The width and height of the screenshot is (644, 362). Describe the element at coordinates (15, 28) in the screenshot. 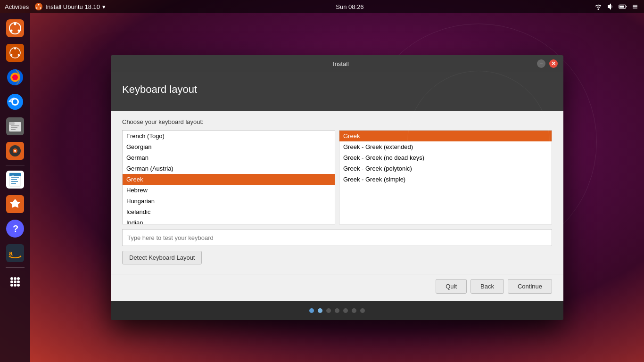

I see `dock-item-install-ubuntu` at that location.